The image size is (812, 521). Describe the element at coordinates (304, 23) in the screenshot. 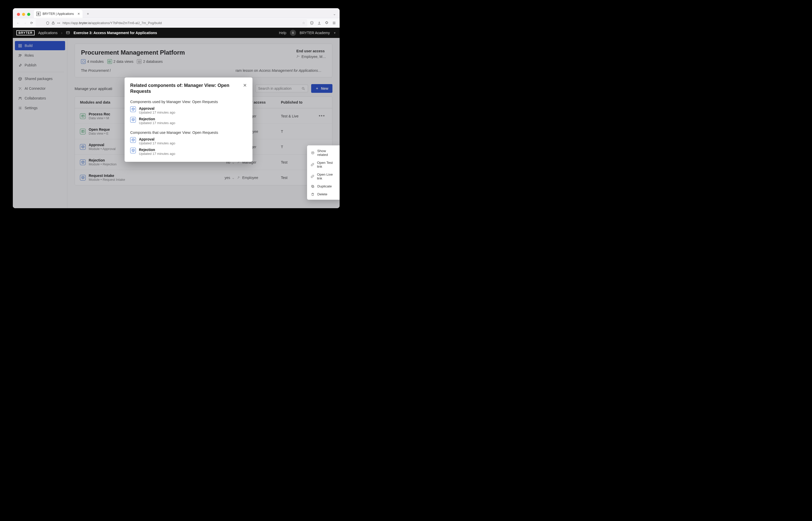

I see `bookmark-icon: ☆` at that location.